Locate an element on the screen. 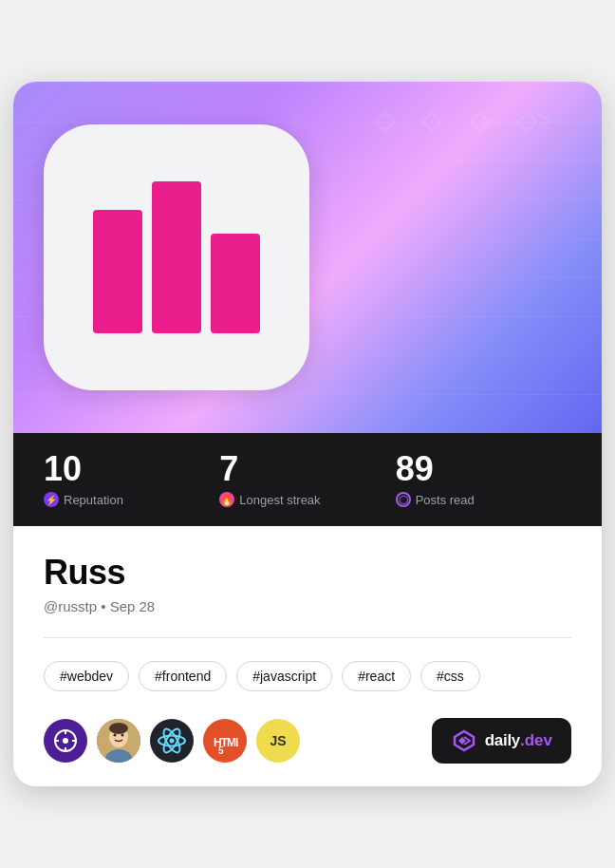 The height and width of the screenshot is (868, 615). stat-reputation: 10 ⚡ Reputation is located at coordinates (131, 480).